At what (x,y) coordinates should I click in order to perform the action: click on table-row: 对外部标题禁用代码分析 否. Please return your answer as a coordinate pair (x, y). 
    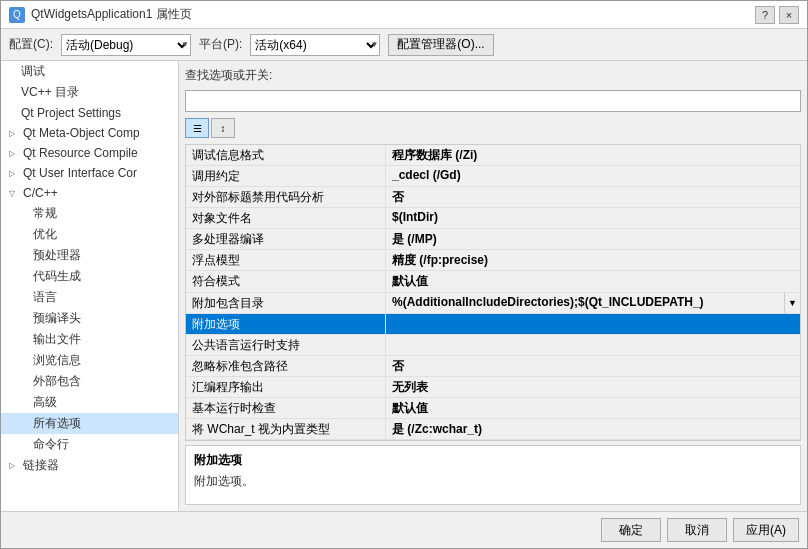
    Looking at the image, I should click on (493, 198).